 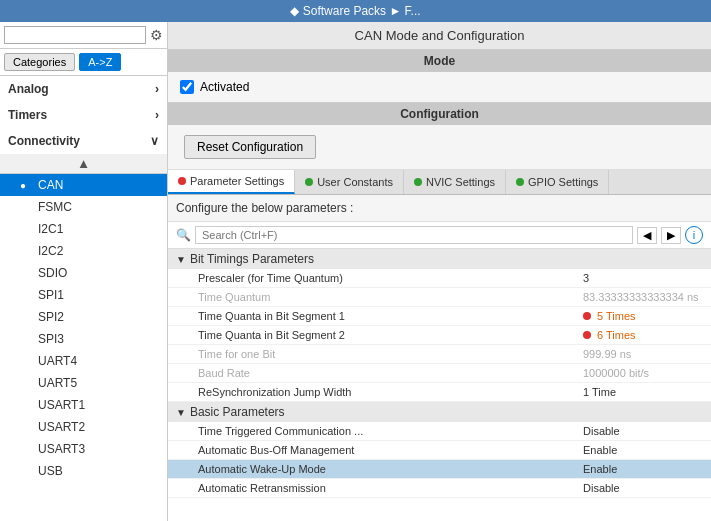 I want to click on search-next-button: ▶, so click(x=671, y=236).